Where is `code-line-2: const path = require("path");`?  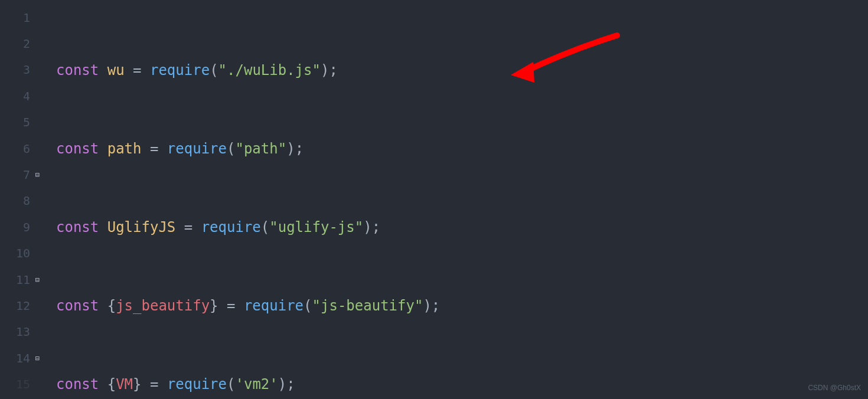 code-line-2: const path = require("path"); is located at coordinates (456, 149).